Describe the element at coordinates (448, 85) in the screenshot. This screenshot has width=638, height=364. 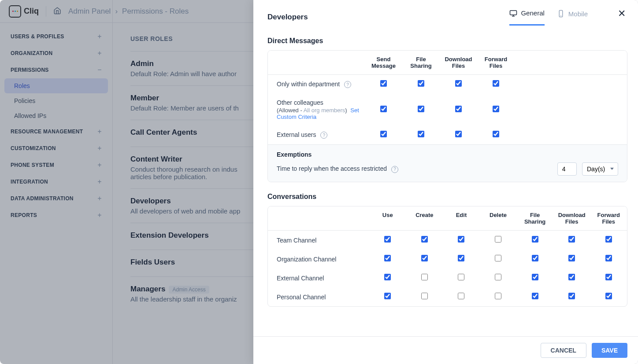
I see `perm-row: Only within department ?` at that location.